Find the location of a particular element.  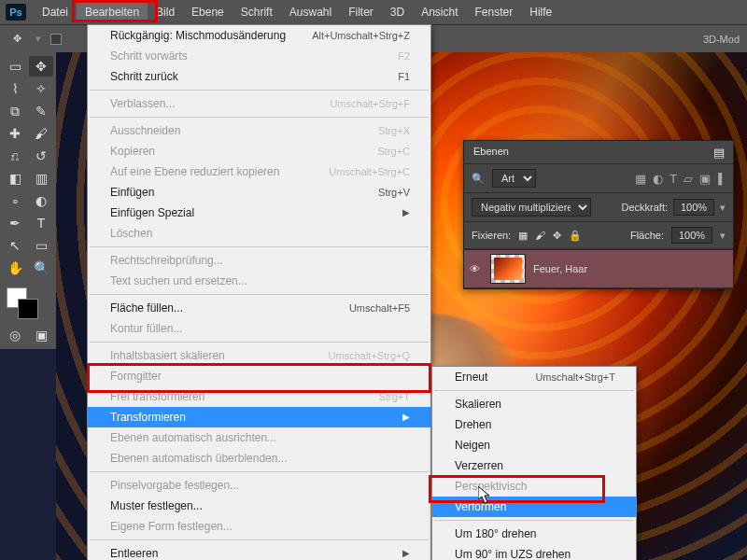

blend-mode-select: Negativ multiplizieren is located at coordinates (531, 207).